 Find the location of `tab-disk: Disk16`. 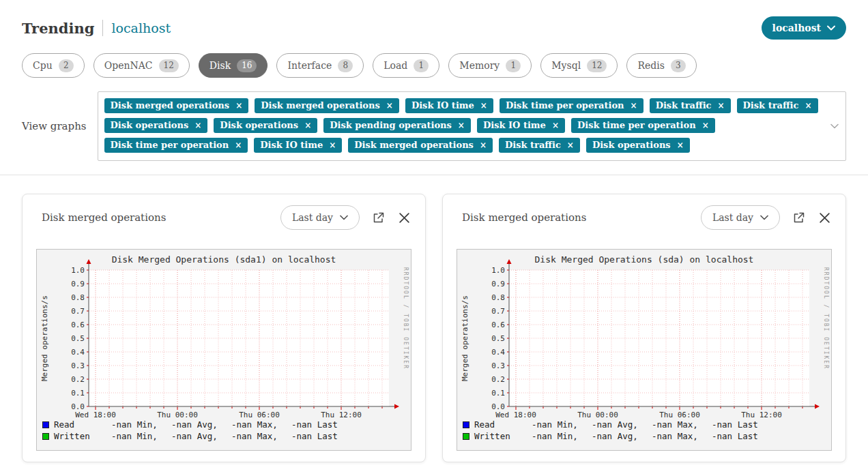

tab-disk: Disk16 is located at coordinates (233, 65).